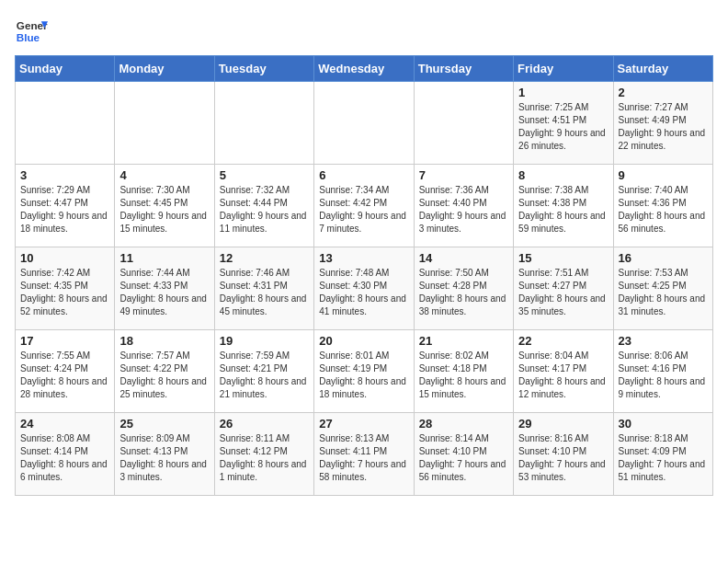  What do you see at coordinates (563, 210) in the screenshot?
I see `day-info: Sunrise: 7:38 AM Sunset: 4:38 PM Dayligh…` at bounding box center [563, 210].